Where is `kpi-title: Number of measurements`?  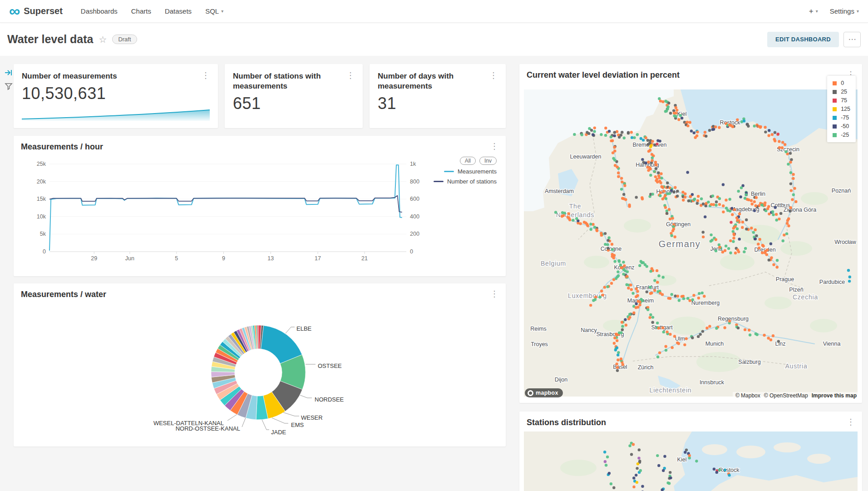
kpi-title: Number of measurements is located at coordinates (69, 76).